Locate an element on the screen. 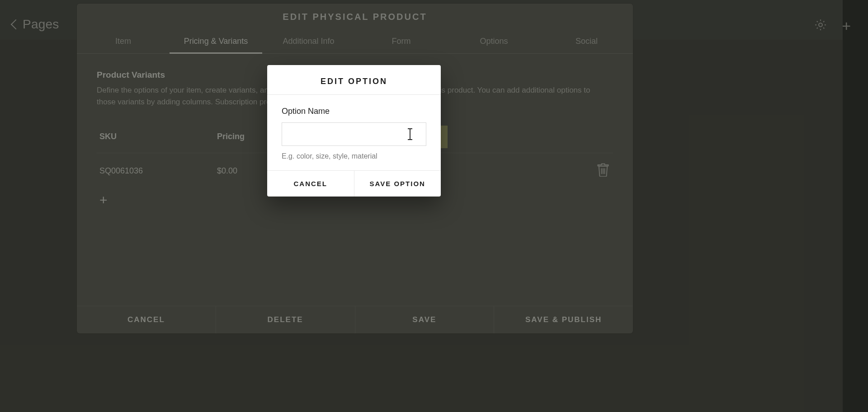  modal-cancel-button: CANCEL is located at coordinates (311, 183).